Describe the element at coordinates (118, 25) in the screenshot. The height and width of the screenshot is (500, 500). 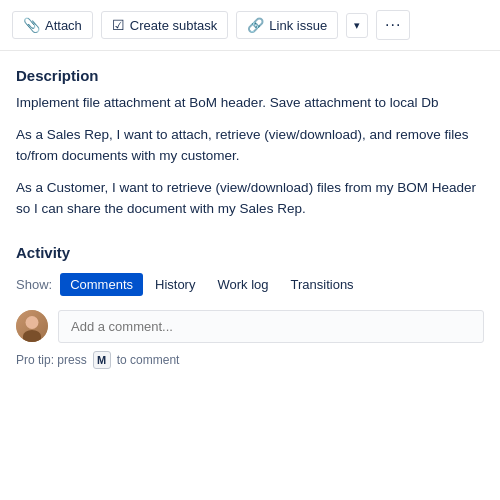
I see `subtask-icon: ☑` at that location.